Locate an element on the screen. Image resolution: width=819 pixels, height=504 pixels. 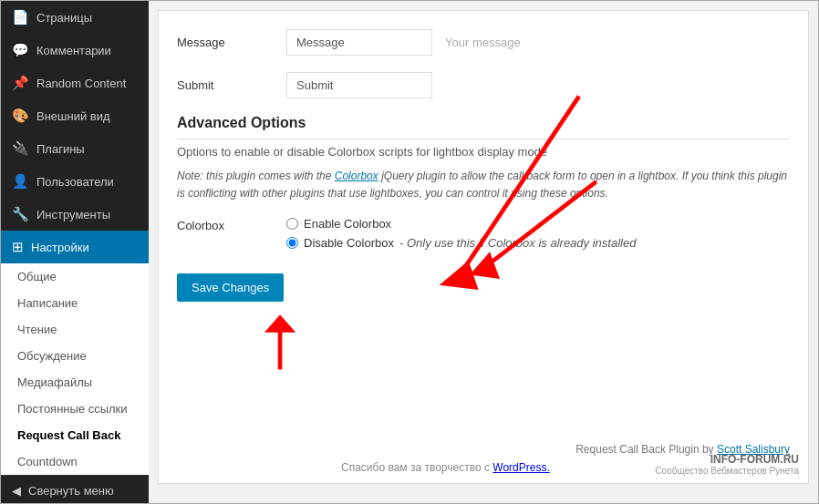
disable-colorbox-note: - Only use this if Colorbox is already i… is located at coordinates (518, 242).